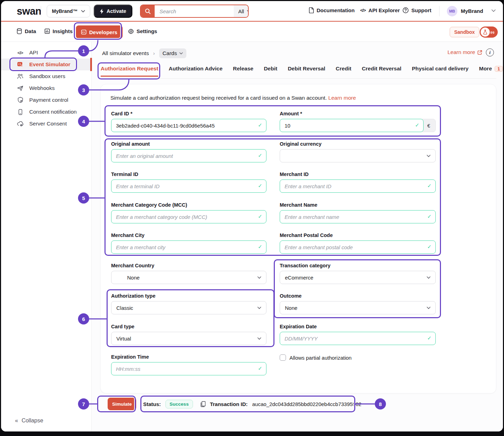  I want to click on original-amount-input, so click(189, 156).